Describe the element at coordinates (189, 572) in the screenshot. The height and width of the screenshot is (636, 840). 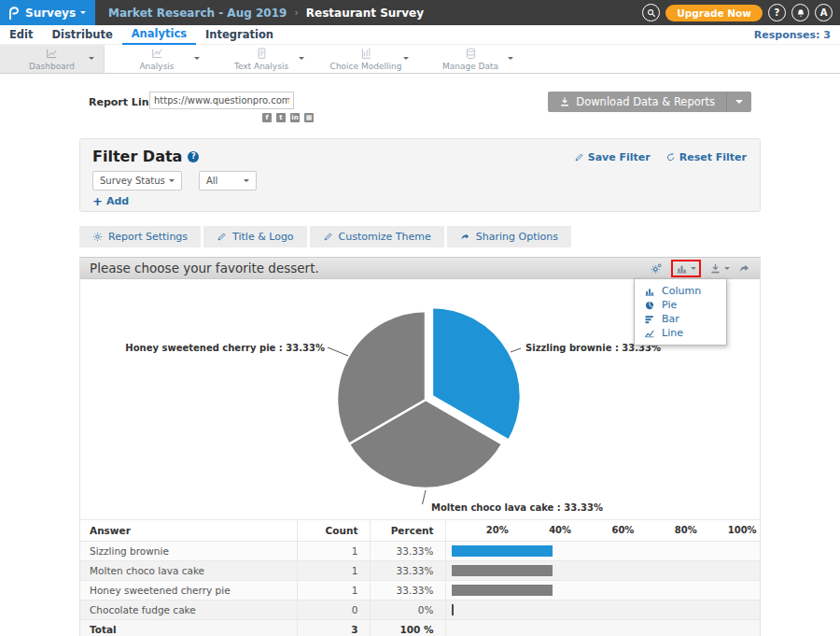
I see `answer-cell: Molten choco lava cake` at that location.